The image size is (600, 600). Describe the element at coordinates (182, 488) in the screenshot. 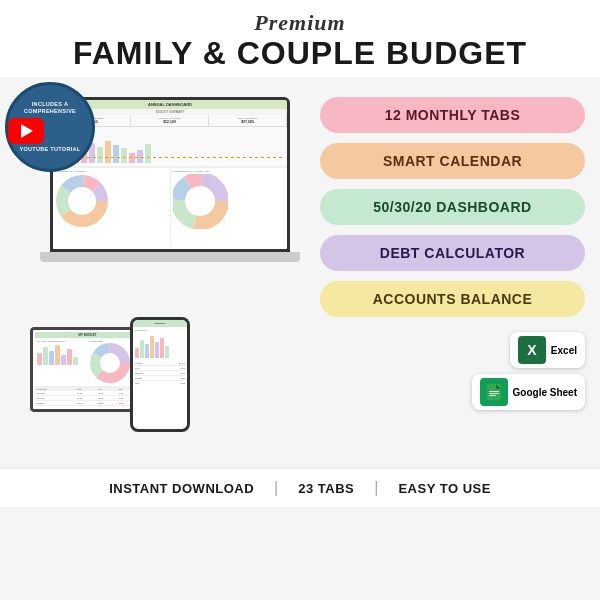

I see `bottom-item-1: INSTANT DOWNLOAD` at that location.